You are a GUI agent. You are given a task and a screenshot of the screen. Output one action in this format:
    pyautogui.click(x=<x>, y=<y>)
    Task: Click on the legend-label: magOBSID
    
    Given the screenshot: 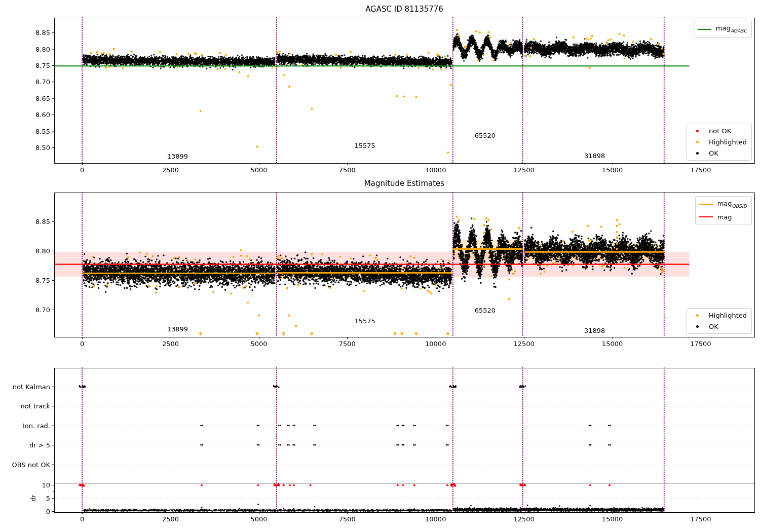 What is the action you would take?
    pyautogui.click(x=732, y=205)
    